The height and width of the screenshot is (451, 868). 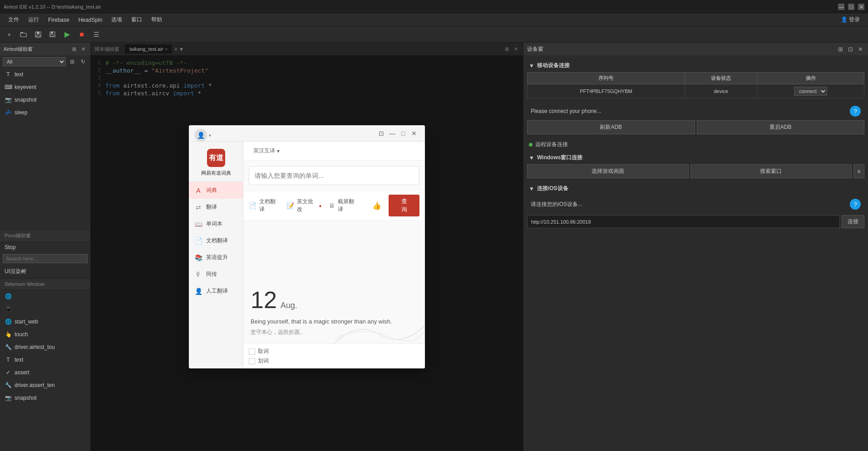 What do you see at coordinates (860, 49) in the screenshot?
I see `device-panel-close: ✕` at bounding box center [860, 49].